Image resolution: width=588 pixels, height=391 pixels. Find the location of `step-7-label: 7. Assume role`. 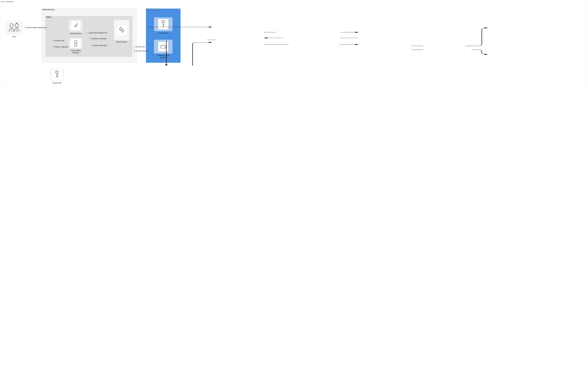

step-7-label: 7. Assume role is located at coordinates (140, 47).